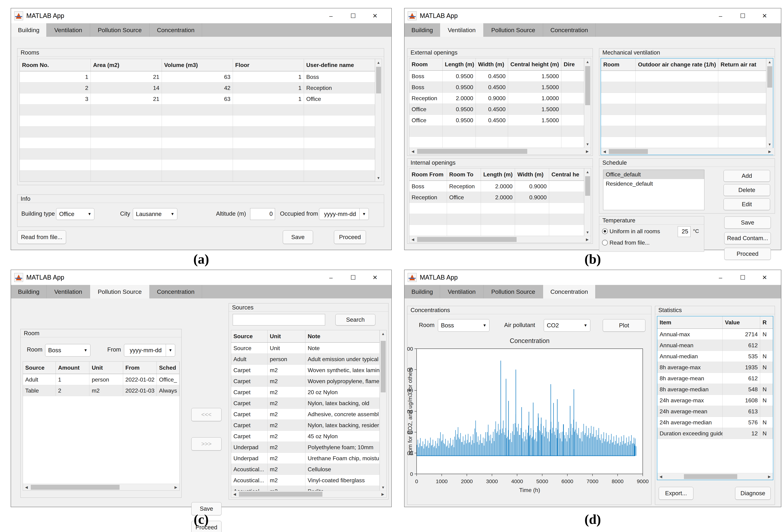 This screenshot has height=532, width=782. I want to click on table-cell: Office, so click(339, 99).